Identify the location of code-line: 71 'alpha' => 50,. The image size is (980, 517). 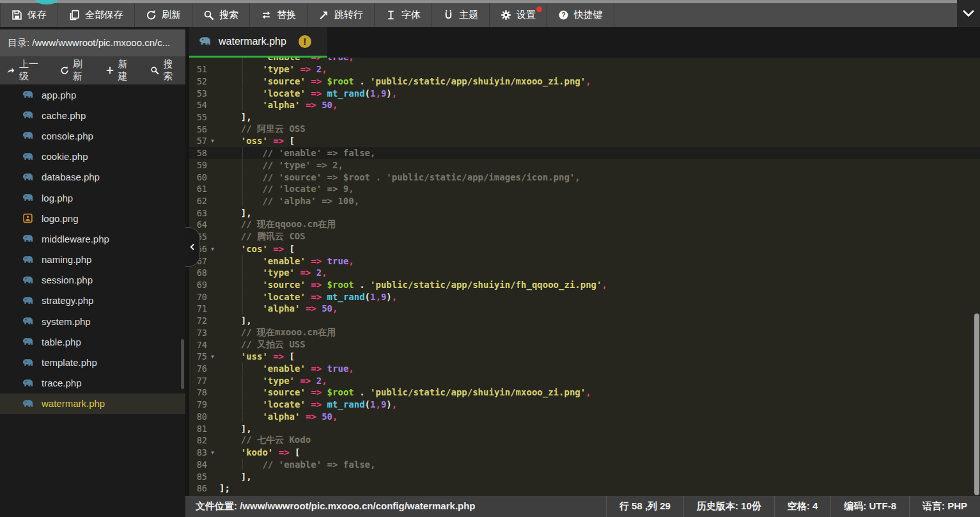
(584, 308).